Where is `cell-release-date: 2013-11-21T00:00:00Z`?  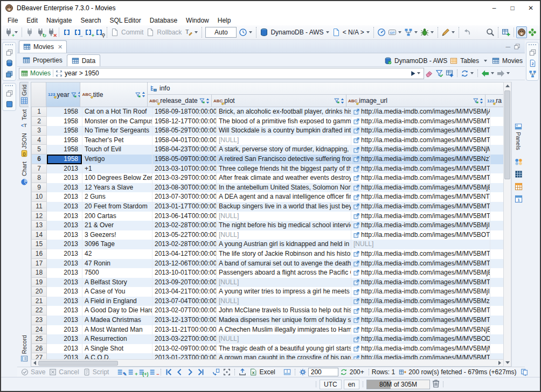
cell-release-date: 2013-11-21T00:00:00Z is located at coordinates (184, 330).